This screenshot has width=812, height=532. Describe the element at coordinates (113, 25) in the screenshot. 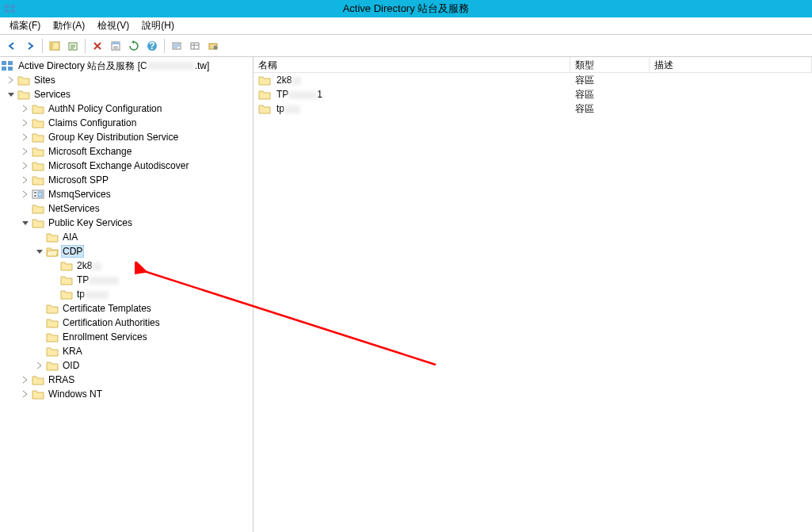

I see `menu-view: 檢視(V)` at that location.